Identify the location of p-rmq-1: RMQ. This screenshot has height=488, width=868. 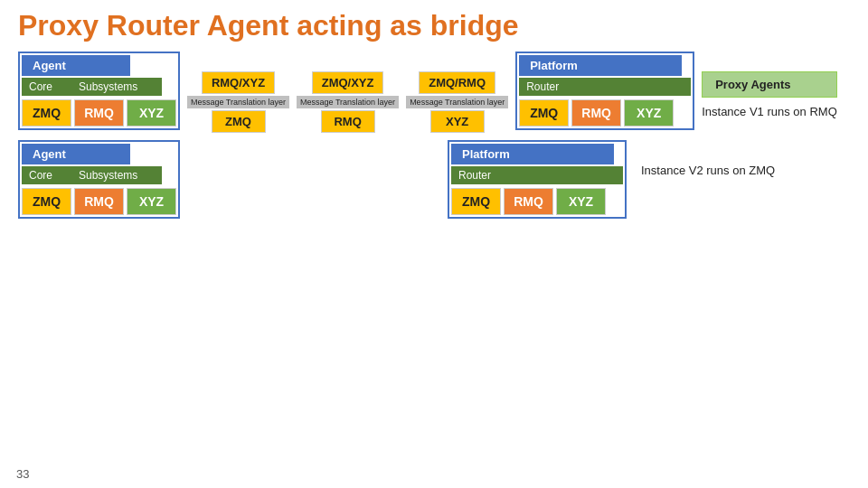
(597, 113).